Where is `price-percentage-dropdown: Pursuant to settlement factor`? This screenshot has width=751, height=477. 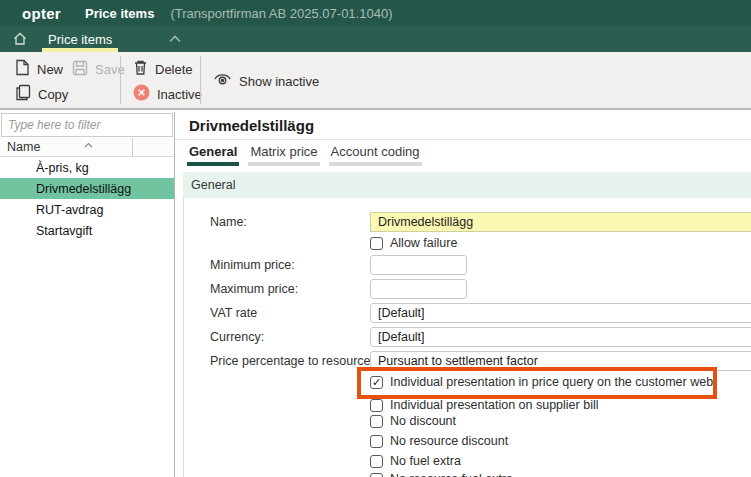 price-percentage-dropdown: Pursuant to settlement factor is located at coordinates (560, 361).